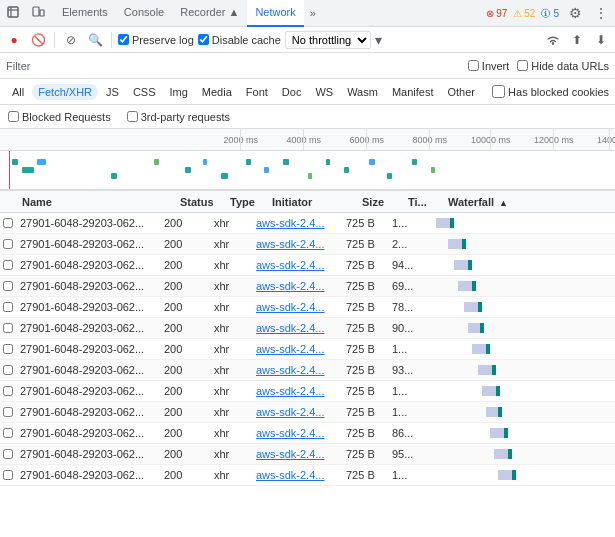 The image size is (615, 537). What do you see at coordinates (496, 14) in the screenshot?
I see `error-badge: ⊗ 97` at bounding box center [496, 14].